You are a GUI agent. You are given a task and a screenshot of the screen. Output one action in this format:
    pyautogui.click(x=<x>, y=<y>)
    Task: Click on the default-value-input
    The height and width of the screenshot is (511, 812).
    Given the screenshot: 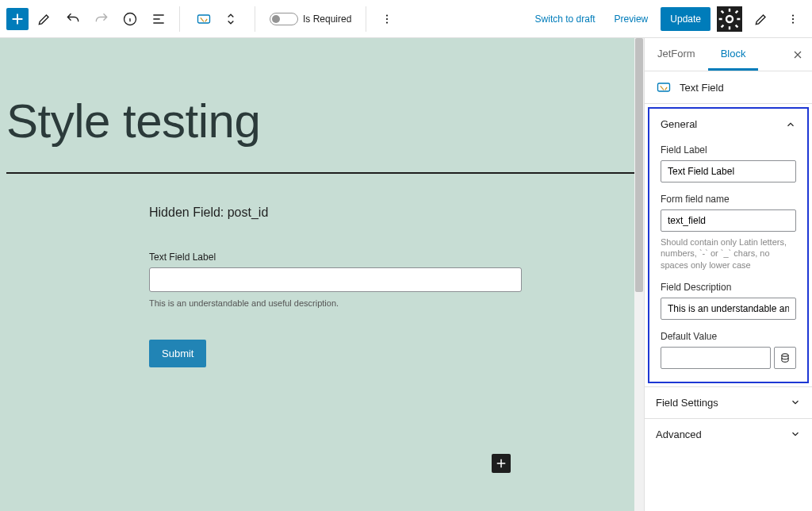 What is the action you would take?
    pyautogui.click(x=715, y=358)
    